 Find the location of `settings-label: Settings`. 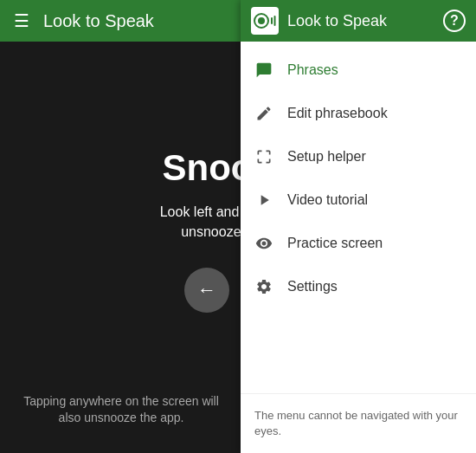

settings-label: Settings is located at coordinates (312, 287).